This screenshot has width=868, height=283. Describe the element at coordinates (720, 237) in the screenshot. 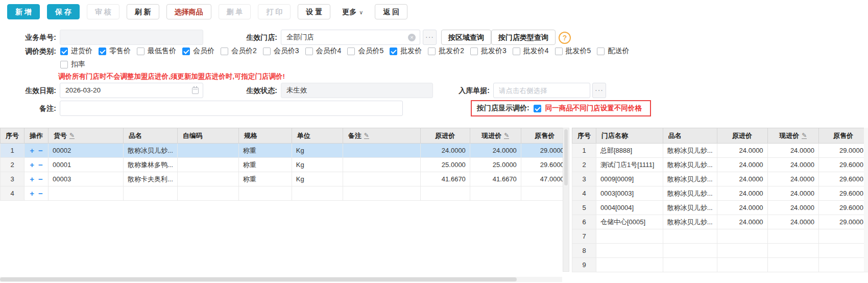

I see `table-row: 7` at that location.